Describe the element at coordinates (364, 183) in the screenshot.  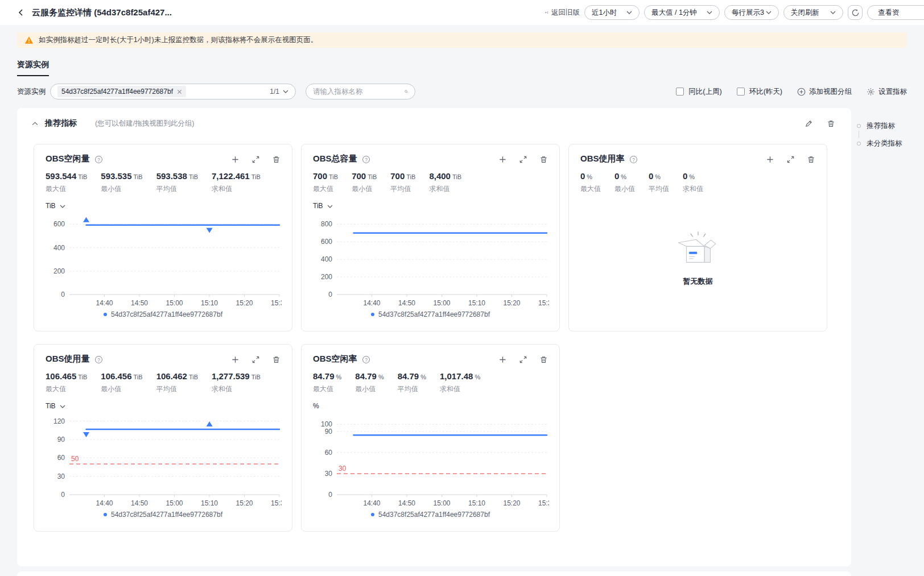
I see `stat-column: 700TiB最小值` at that location.